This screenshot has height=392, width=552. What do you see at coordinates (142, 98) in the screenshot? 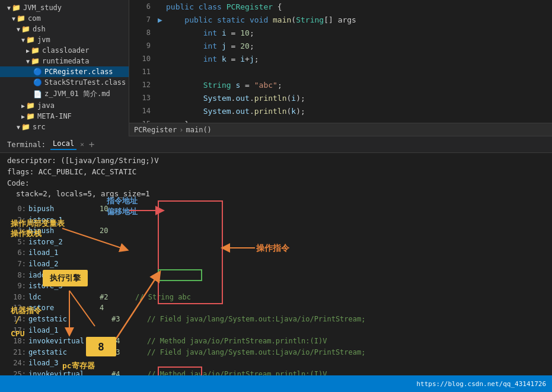
I see `line-number: 13` at bounding box center [142, 98].